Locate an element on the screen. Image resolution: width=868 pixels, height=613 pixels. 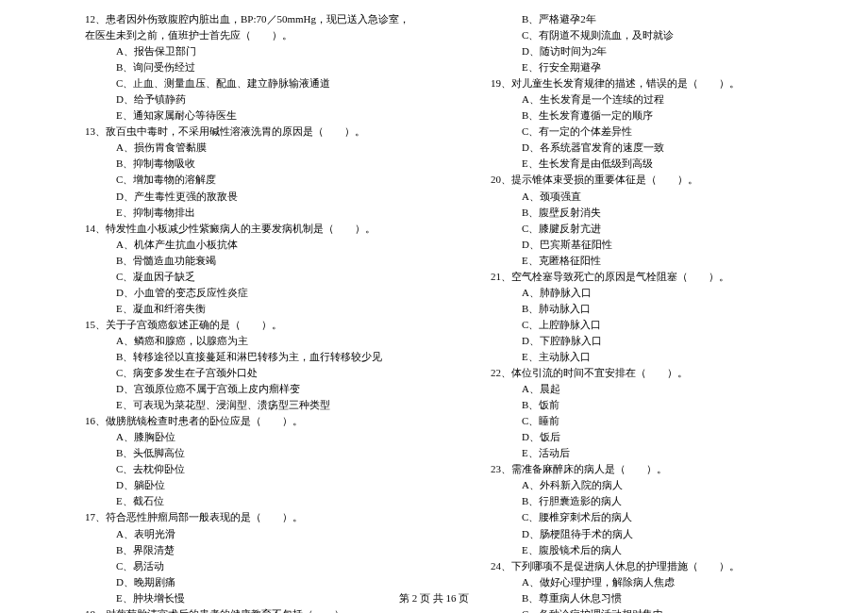
option: C、止血、测量血压、配血、建立静脉输液通道 is located at coordinates (266, 83).